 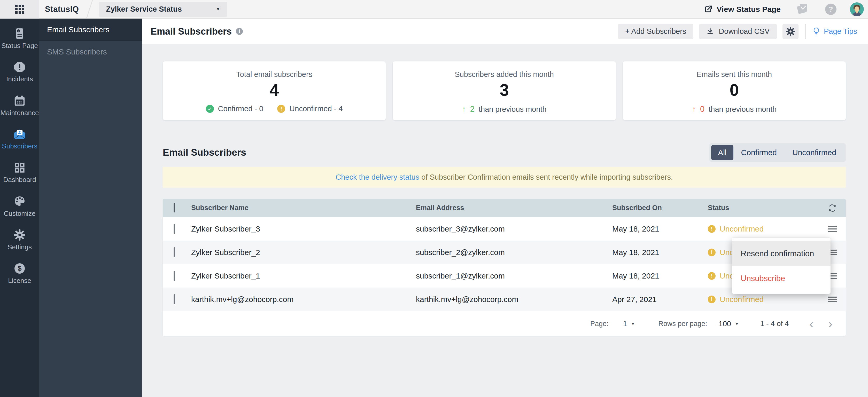 What do you see at coordinates (781, 278) in the screenshot?
I see `menu-item-unsubscribe: Unsubscribe` at bounding box center [781, 278].